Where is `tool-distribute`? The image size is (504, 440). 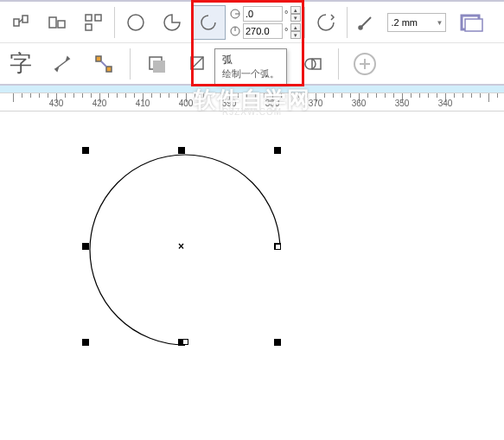 tool-distribute is located at coordinates (93, 22).